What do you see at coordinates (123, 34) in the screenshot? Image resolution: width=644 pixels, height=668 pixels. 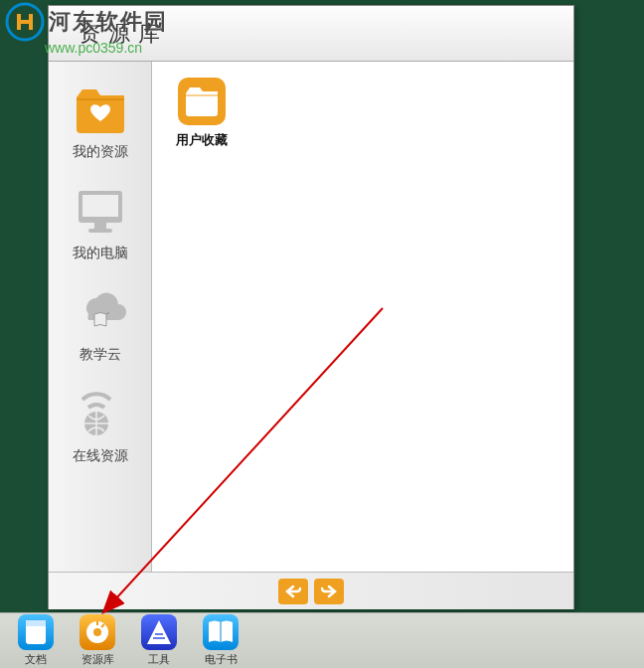 I see `panel-title: 资源库` at bounding box center [123, 34].